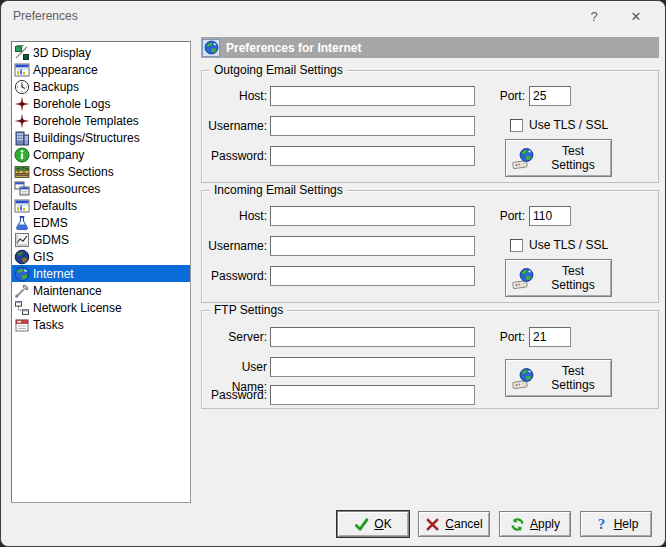 This screenshot has height=547, width=666. What do you see at coordinates (430, 48) in the screenshot?
I see `panel-header: Preferences for Internet` at bounding box center [430, 48].